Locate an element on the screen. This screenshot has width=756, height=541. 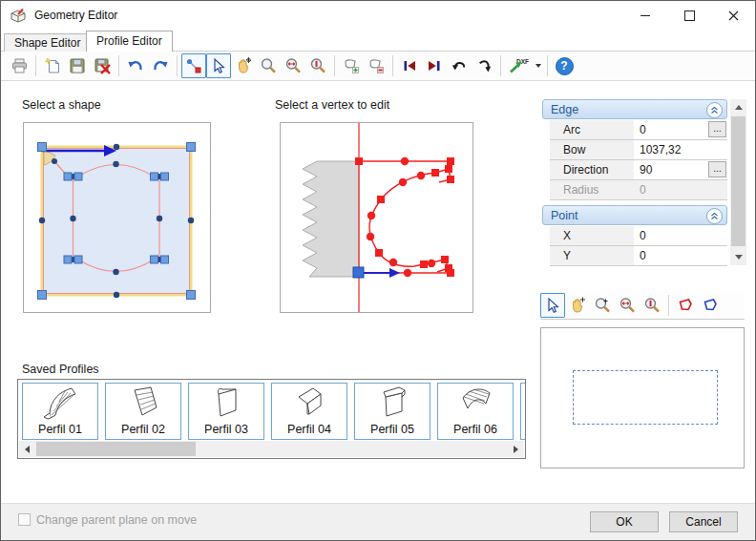
profile-tile-2: Perfil 02 is located at coordinates (143, 411).